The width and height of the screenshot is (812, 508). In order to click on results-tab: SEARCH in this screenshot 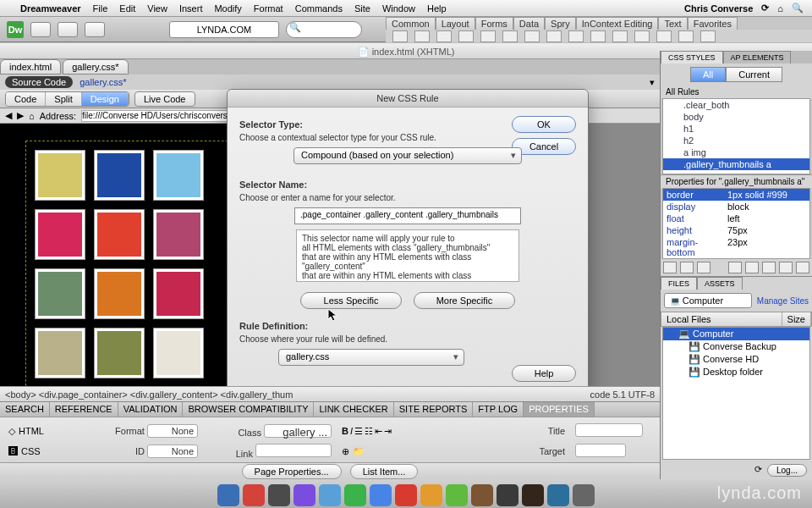, I will do `click(25, 410)`.